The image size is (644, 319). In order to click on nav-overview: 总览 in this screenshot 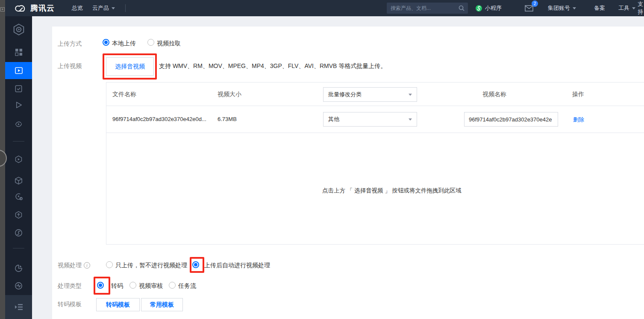, I will do `click(77, 8)`.